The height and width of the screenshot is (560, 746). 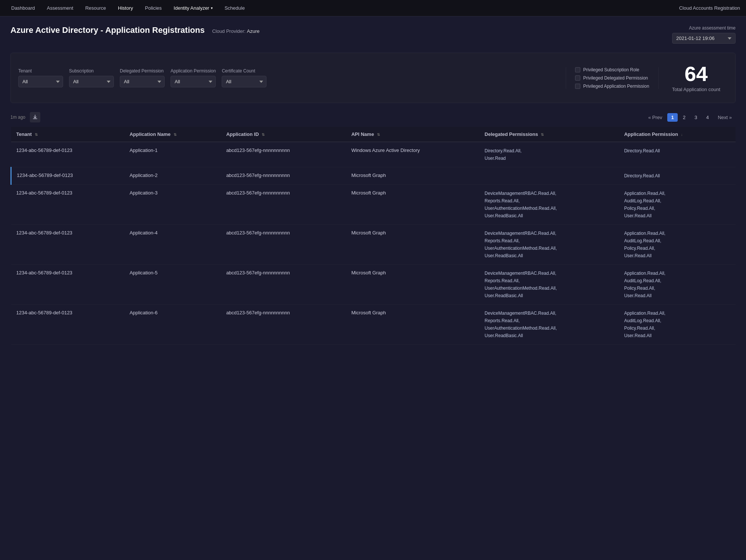 What do you see at coordinates (60, 8) in the screenshot?
I see `nav-item-assessment: Assessment` at bounding box center [60, 8].